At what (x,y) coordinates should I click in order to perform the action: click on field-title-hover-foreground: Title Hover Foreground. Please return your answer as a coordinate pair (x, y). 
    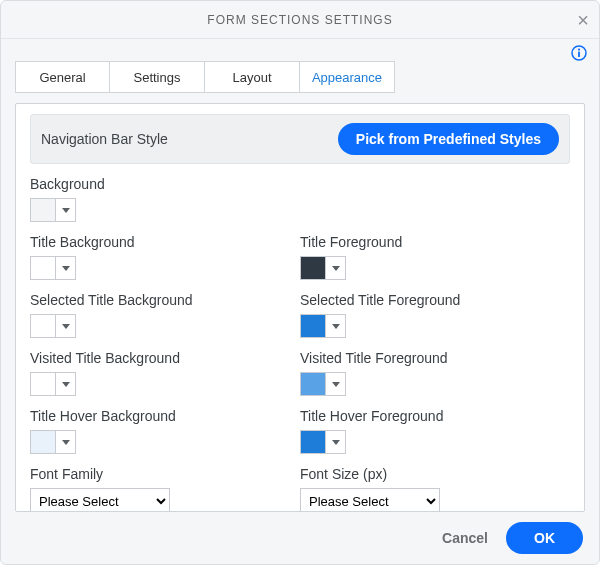
    Looking at the image, I should click on (435, 432).